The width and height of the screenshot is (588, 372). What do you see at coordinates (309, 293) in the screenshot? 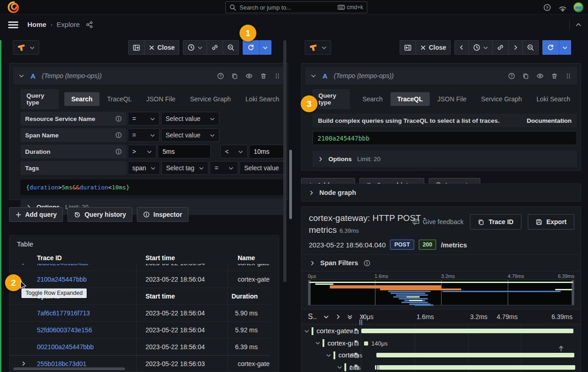
I see `minimap-left-handle` at bounding box center [309, 293].